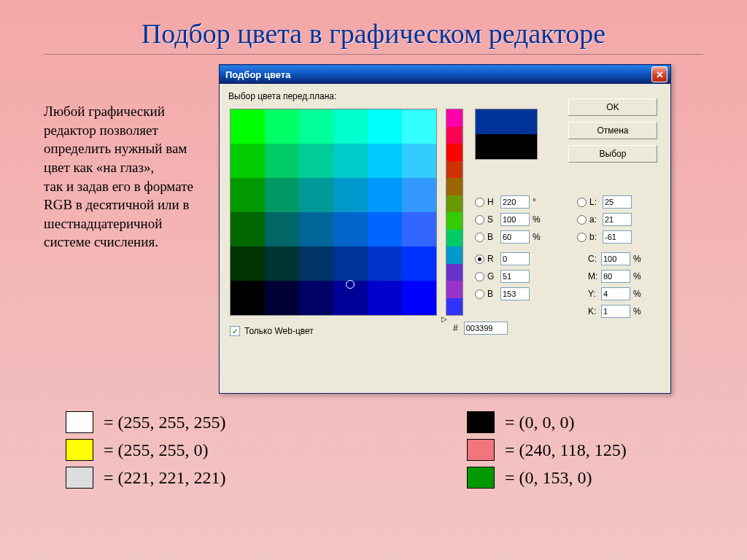 This screenshot has width=747, height=560. What do you see at coordinates (659, 74) in the screenshot?
I see `close-icon: ✕` at bounding box center [659, 74].